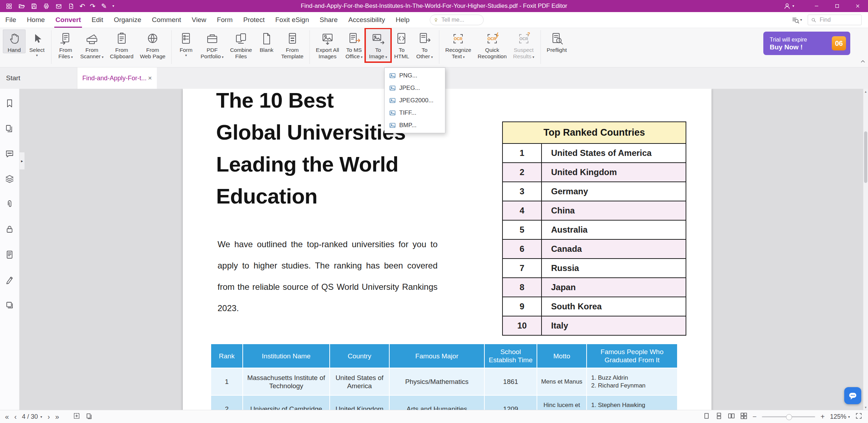 This screenshot has height=423, width=868. Describe the element at coordinates (839, 20) in the screenshot. I see `find-input` at that location.